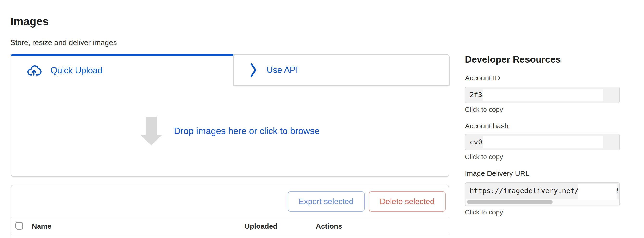 The image size is (644, 238). Describe the element at coordinates (497, 174) in the screenshot. I see `image-delivery-url-label: Image Delivery URL` at that location.